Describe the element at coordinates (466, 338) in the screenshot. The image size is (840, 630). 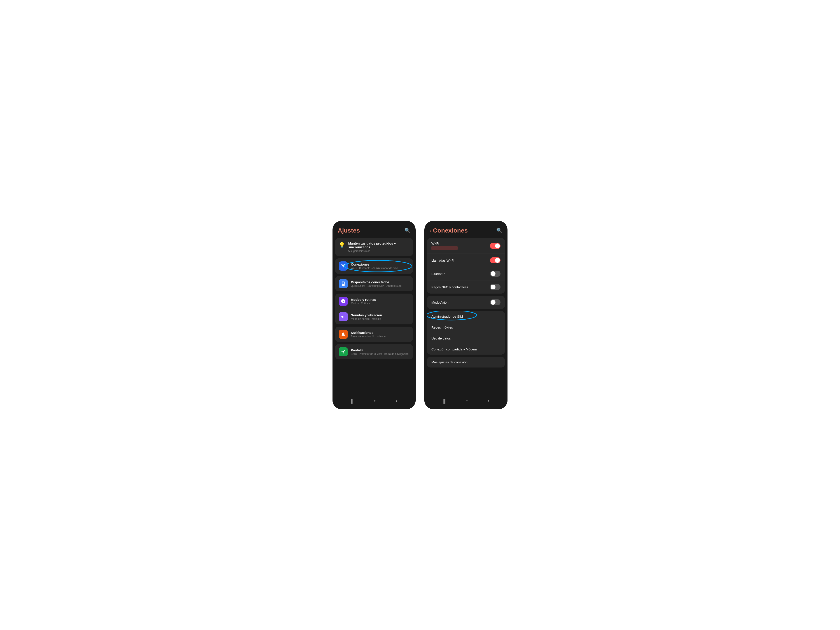
I see `datos-text: Uso de datos` at that location.